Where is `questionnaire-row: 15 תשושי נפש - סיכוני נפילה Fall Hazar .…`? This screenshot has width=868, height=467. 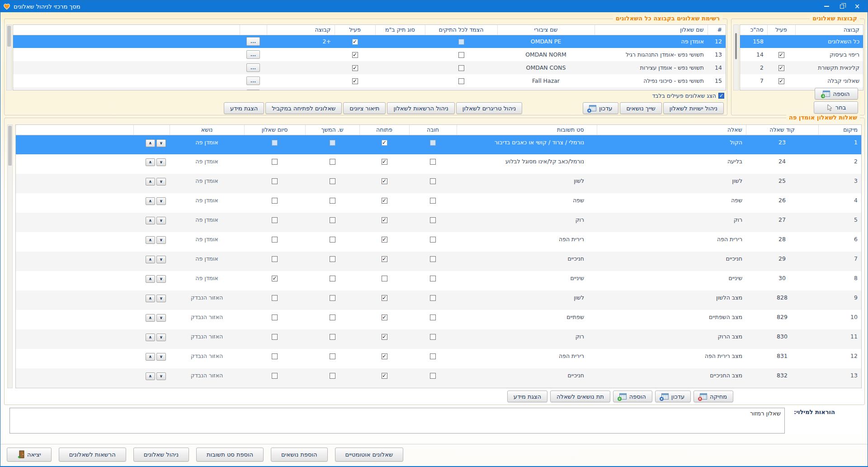
questionnaire-row: 15 תשושי נפש - סיכוני נפילה Fall Hazar .… is located at coordinates (369, 81).